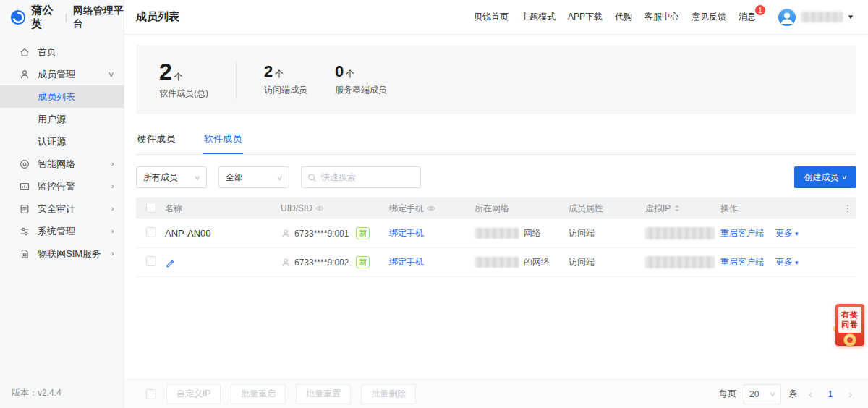 The image size is (868, 408). I want to click on user-menu: ▼, so click(816, 17).